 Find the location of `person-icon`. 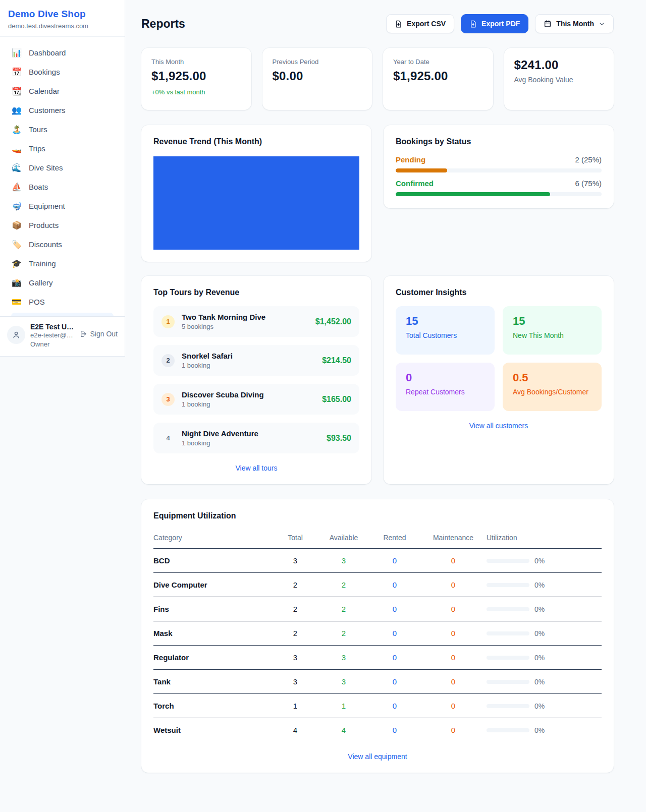

person-icon is located at coordinates (16, 335).